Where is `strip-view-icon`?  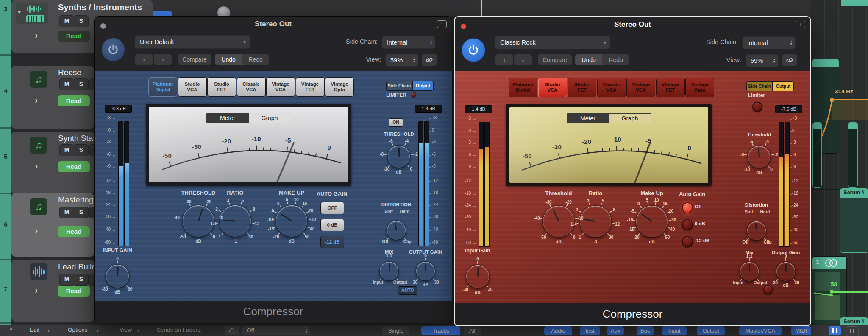
strip-view-icon is located at coordinates (852, 331).